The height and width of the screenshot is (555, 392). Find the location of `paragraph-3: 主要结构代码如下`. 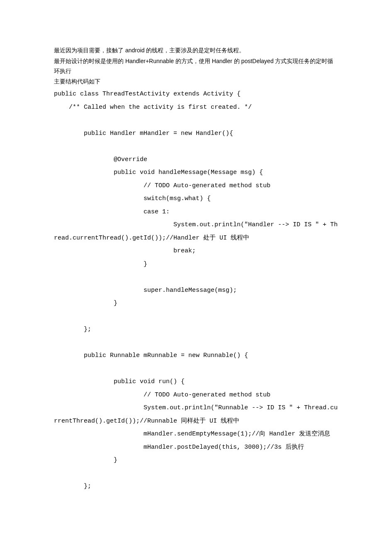

paragraph-3: 主要结构代码如下 is located at coordinates (196, 82).